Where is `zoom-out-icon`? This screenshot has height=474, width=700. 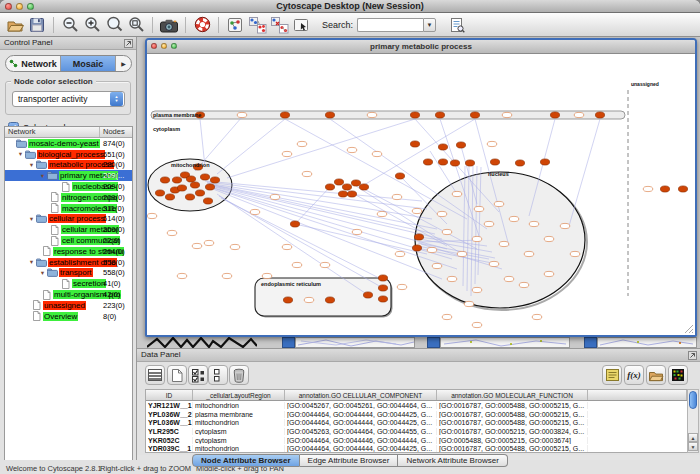
zoom-out-icon is located at coordinates (70, 24).